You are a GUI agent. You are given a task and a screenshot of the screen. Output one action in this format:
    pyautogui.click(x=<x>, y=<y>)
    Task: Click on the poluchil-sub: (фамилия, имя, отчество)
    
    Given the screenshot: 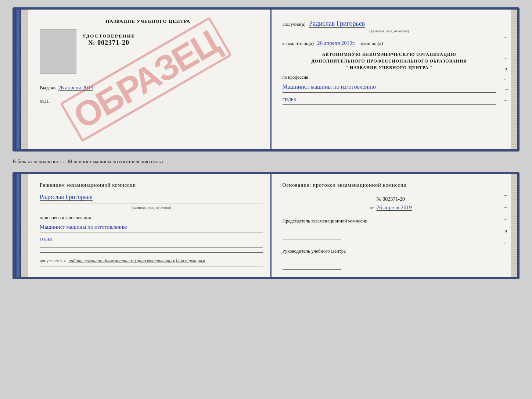 What is the action you would take?
    pyautogui.click(x=389, y=31)
    